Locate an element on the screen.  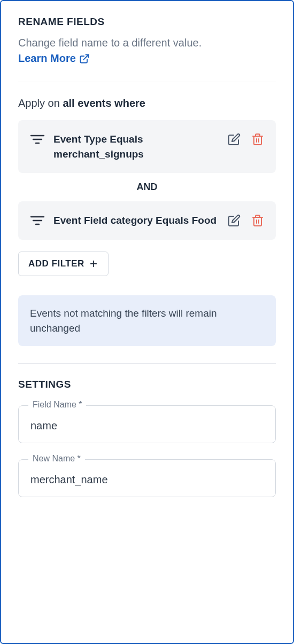
add-filter-label: ADD FILTER is located at coordinates (57, 264).